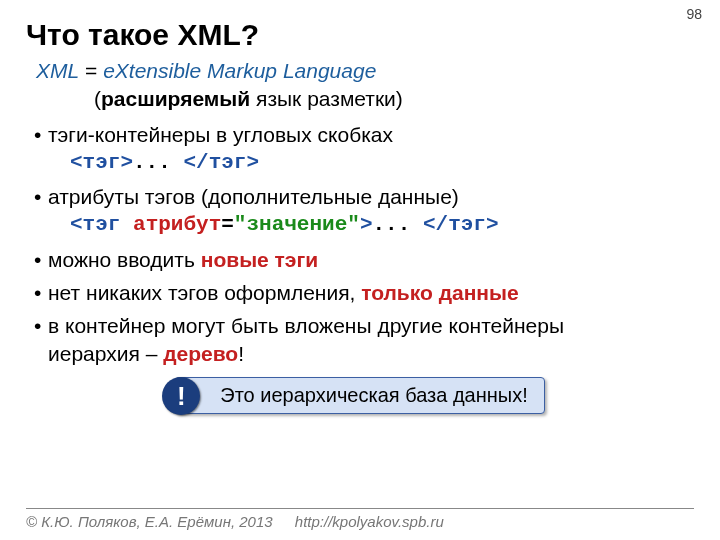  Describe the element at coordinates (98, 98) in the screenshot. I see `def-sub-open: (` at that location.